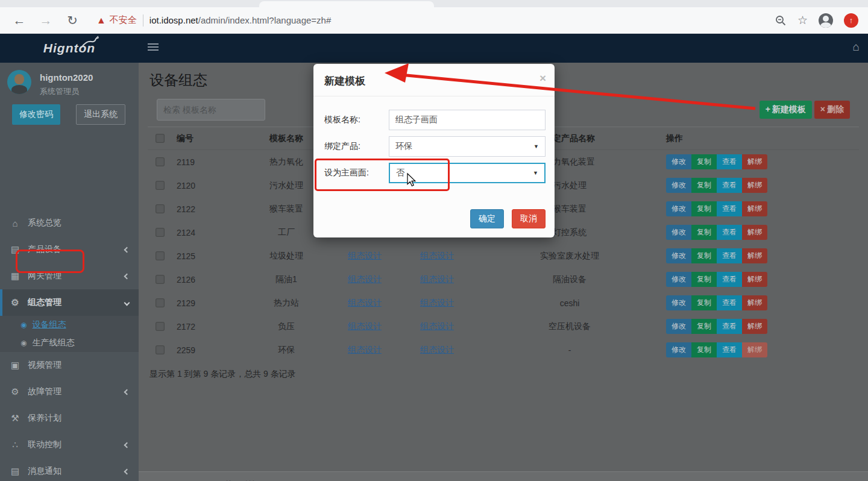 This screenshot has height=481, width=868. Describe the element at coordinates (851, 20) in the screenshot. I see `browser-update-icon: ↑` at that location.